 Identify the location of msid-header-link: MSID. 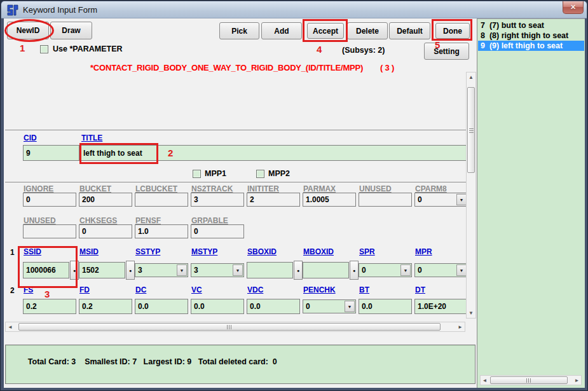
(89, 252).